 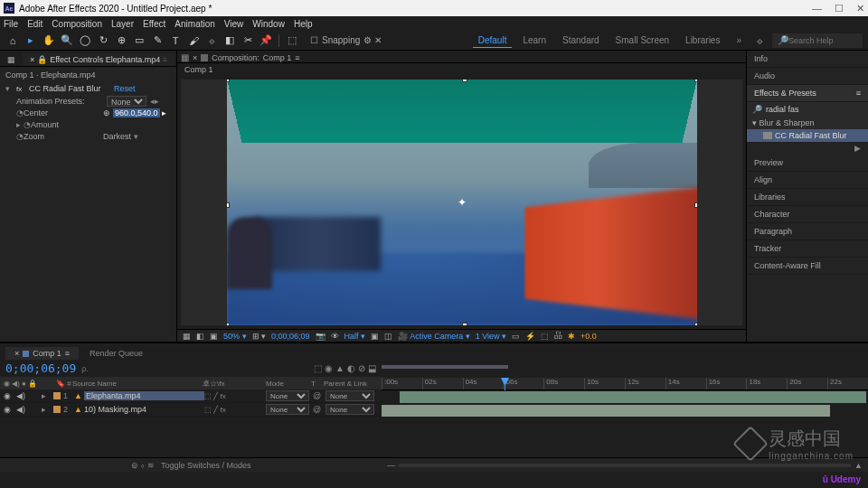 I want to click on workspace-standard: Standard, so click(x=580, y=40).